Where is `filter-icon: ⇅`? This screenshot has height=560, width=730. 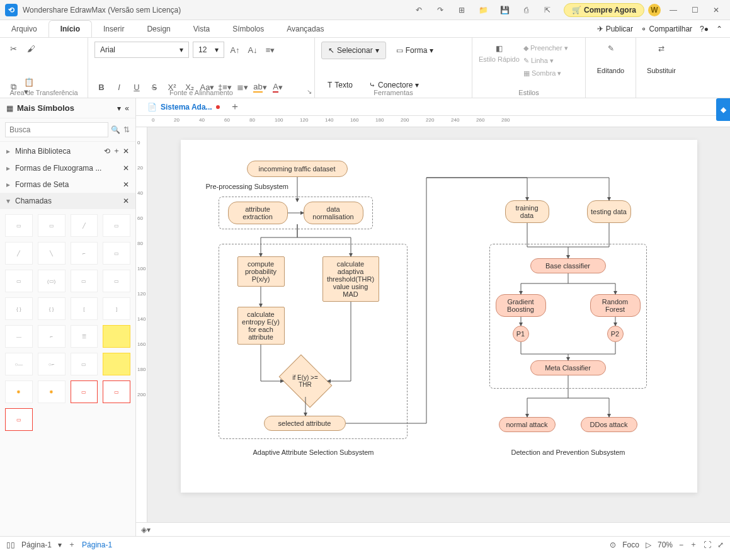 filter-icon: ⇅ is located at coordinates (127, 130).